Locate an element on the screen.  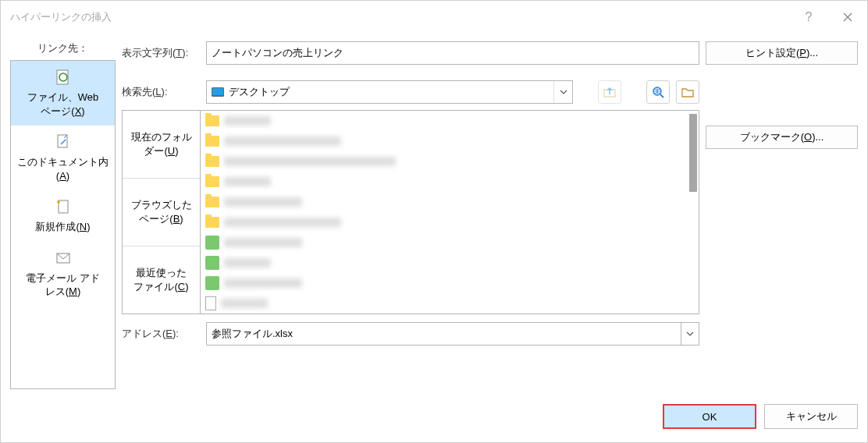
document-icon is located at coordinates (211, 303).